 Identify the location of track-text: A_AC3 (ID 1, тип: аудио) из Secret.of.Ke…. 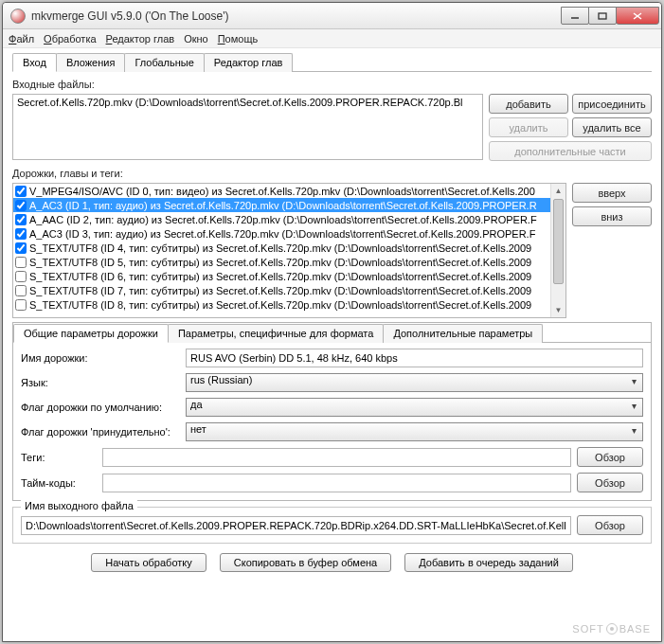
(283, 206).